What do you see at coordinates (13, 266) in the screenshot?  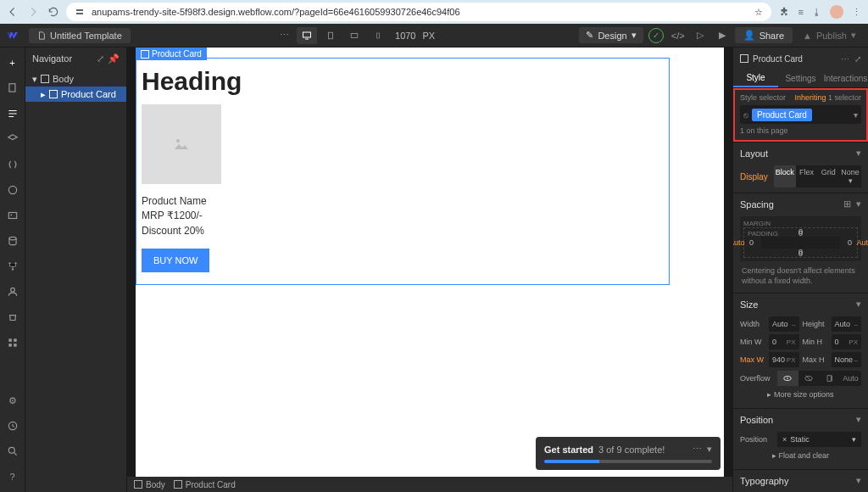 I see `logic-icon` at bounding box center [13, 266].